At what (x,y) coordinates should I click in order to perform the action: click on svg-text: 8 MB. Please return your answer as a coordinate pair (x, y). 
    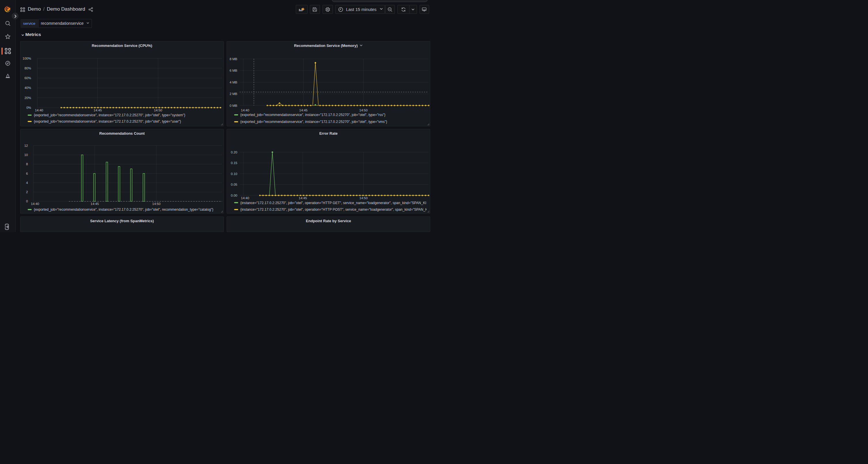
    Looking at the image, I should click on (233, 59).